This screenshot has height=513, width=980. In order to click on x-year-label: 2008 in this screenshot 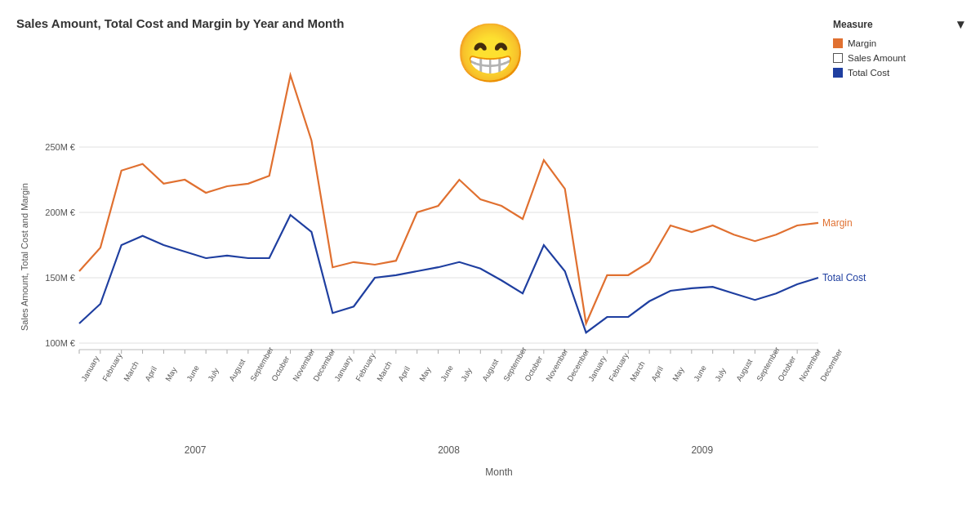, I will do `click(449, 450)`.